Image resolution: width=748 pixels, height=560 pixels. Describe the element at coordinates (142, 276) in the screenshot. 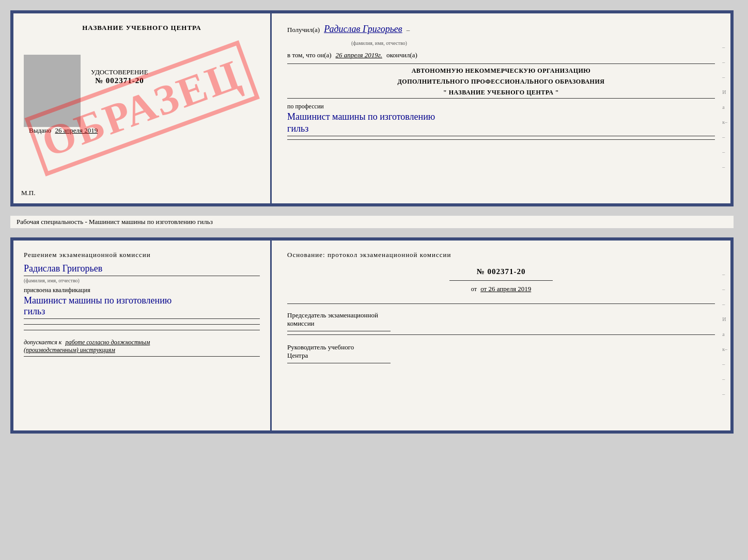

I see `bottom-name-line` at that location.